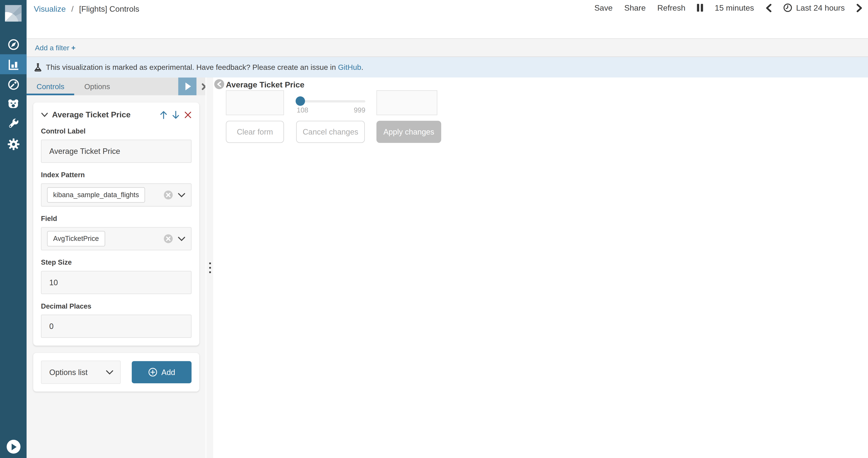 The height and width of the screenshot is (458, 868). I want to click on sidebar-footer, so click(13, 447).